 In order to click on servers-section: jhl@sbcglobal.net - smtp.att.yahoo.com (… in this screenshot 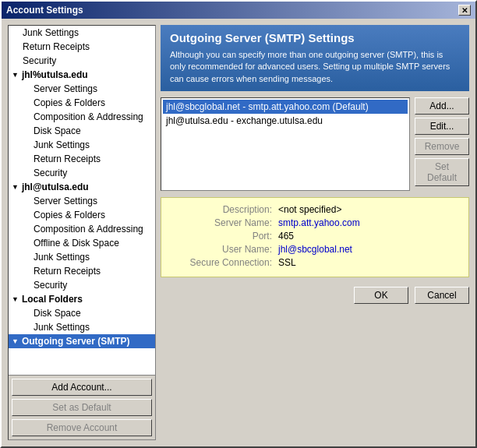, I will do `click(315, 144)`.